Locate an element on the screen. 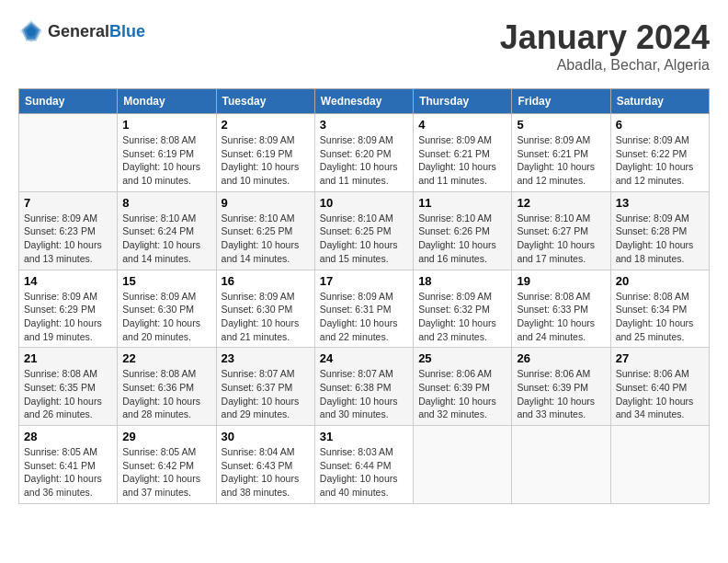 The width and height of the screenshot is (728, 563). logo-text: GeneralBlue is located at coordinates (97, 31).